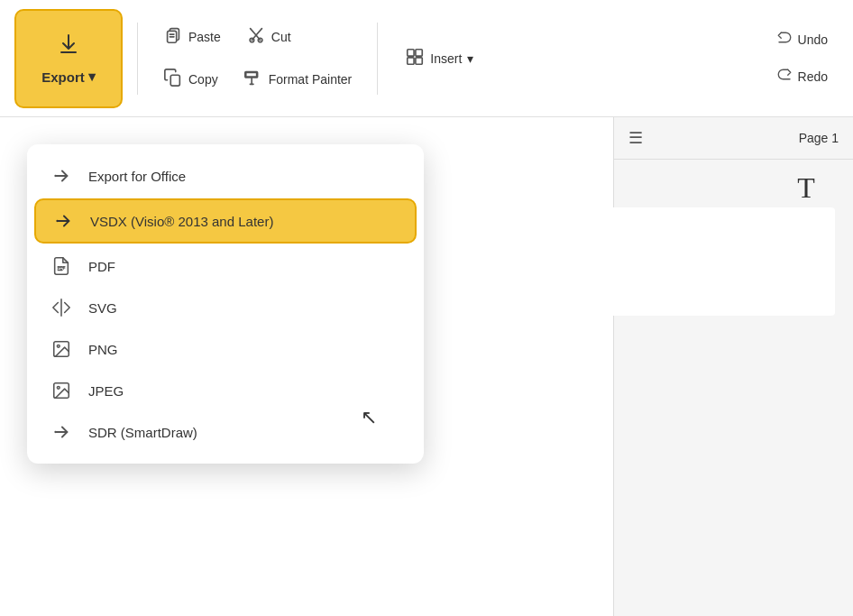  What do you see at coordinates (258, 59) in the screenshot?
I see `clipboard-group: Paste Cut` at bounding box center [258, 59].